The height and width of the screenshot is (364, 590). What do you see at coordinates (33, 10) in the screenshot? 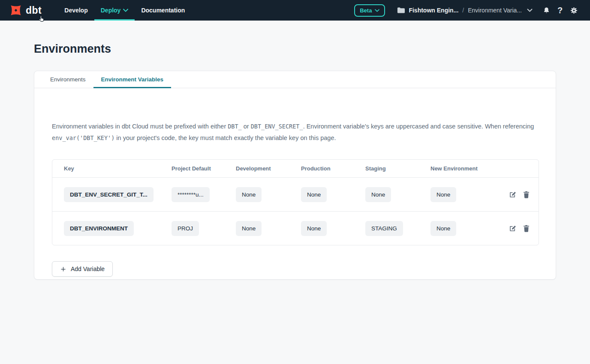
I see `brand-name: dbt` at bounding box center [33, 10].